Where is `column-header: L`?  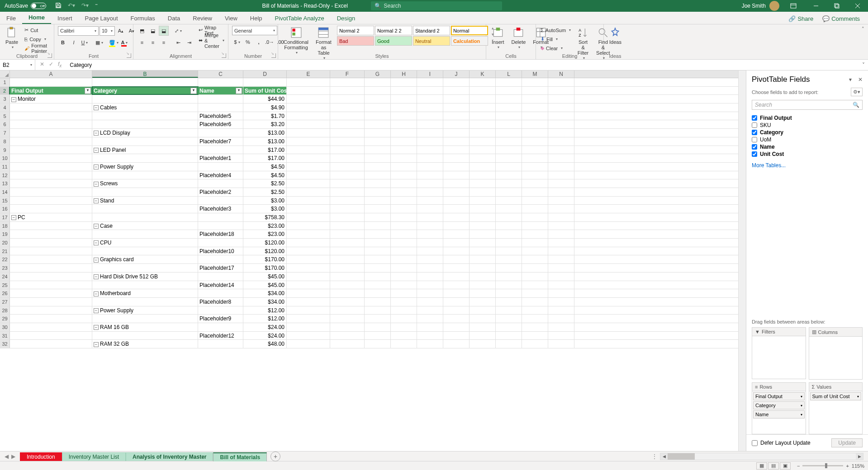 column-header: L is located at coordinates (509, 74).